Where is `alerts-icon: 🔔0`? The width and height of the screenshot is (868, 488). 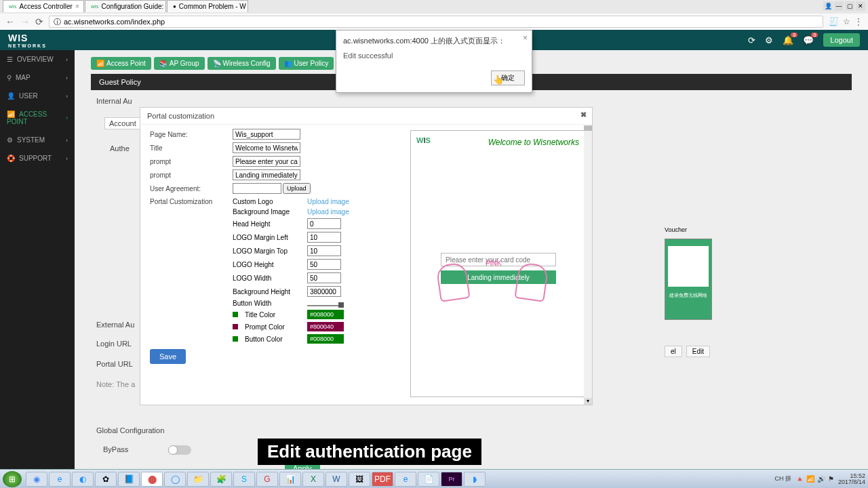
alerts-icon: 🔔0 is located at coordinates (788, 41).